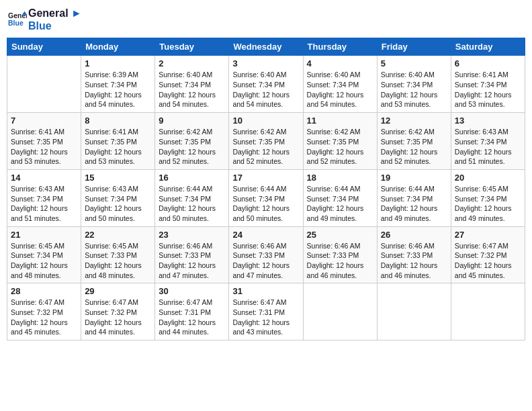 Image resolution: width=532 pixels, height=411 pixels. Describe the element at coordinates (414, 255) in the screenshot. I see `calendar-cell: 26Sunrise: 6:46 AM Sunset: 7:33 PM Dayli…` at that location.